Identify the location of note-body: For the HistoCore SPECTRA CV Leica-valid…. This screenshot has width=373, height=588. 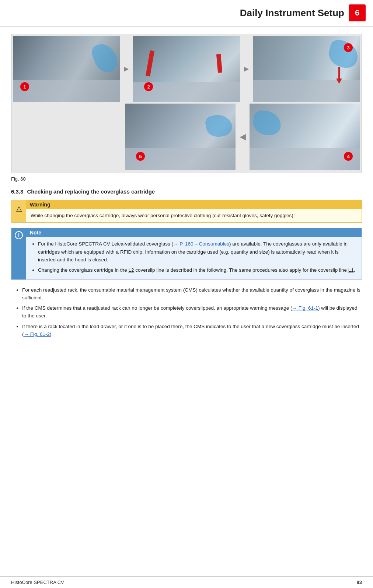
(194, 258).